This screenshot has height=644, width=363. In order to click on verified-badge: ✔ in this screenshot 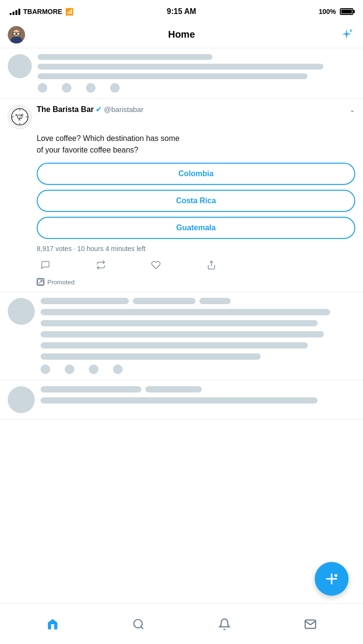, I will do `click(98, 109)`.